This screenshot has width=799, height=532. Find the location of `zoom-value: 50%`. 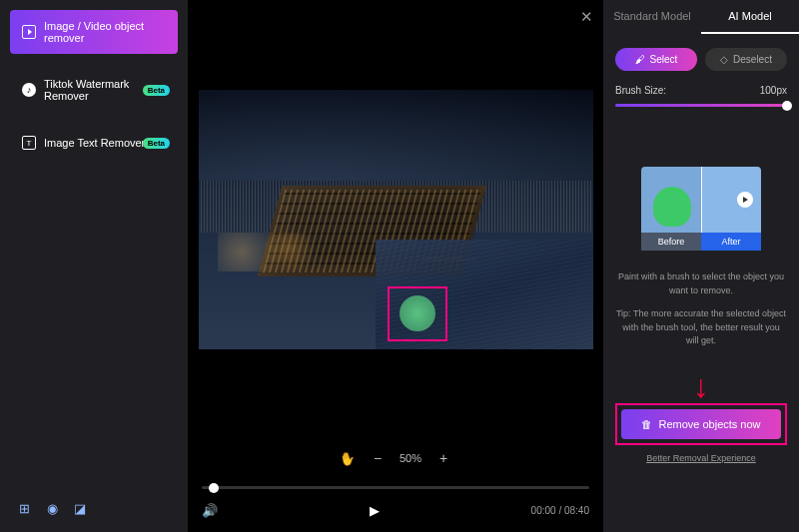

zoom-value: 50% is located at coordinates (410, 458).